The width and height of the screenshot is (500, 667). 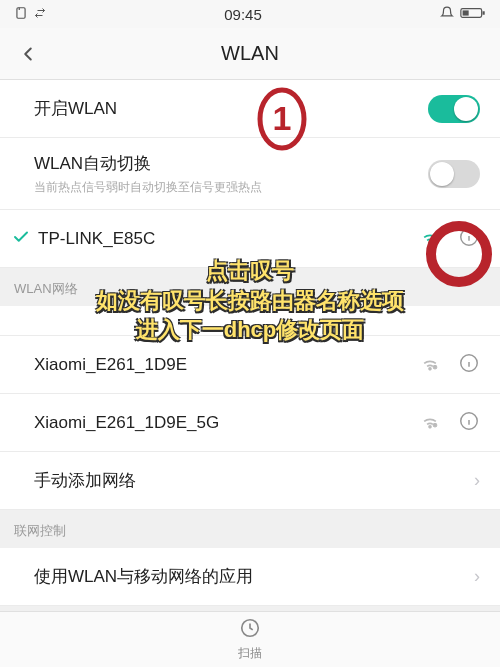 What do you see at coordinates (250, 321) in the screenshot?
I see `spacer` at bounding box center [250, 321].